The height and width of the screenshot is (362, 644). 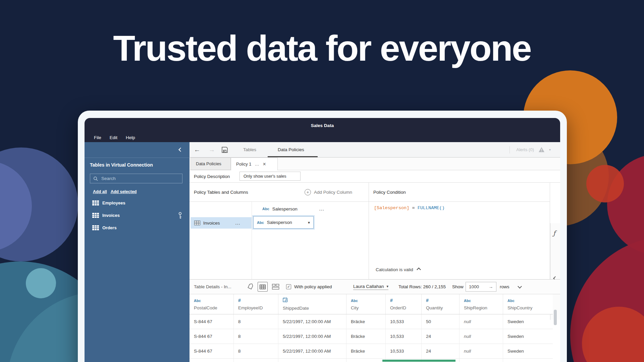 I want to click on policy-tabstrip: Data Policies Policy 1 … ×, so click(x=375, y=164).